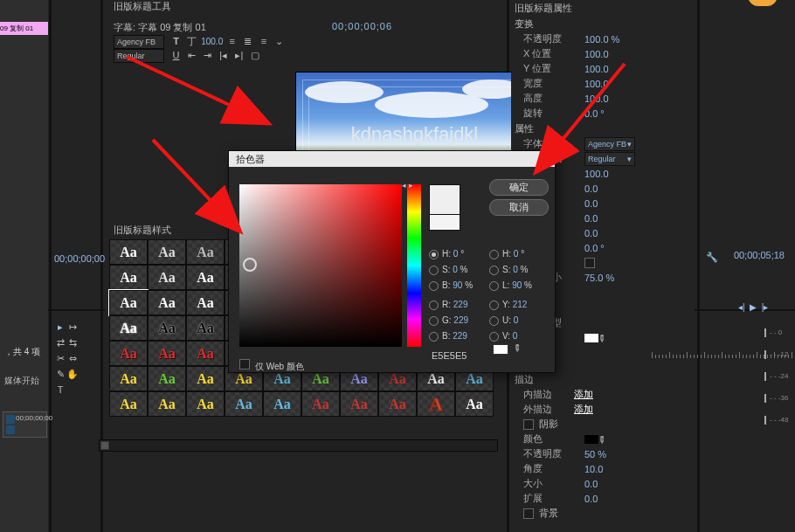 Image resolution: width=795 pixels, height=532 pixels. What do you see at coordinates (24, 425) in the screenshot?
I see `track-selector: 00;00;00;00` at bounding box center [24, 425].